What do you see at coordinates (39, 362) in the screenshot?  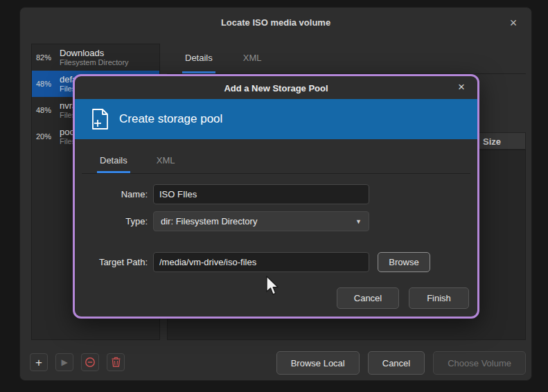 I see `add-pool-button: +` at bounding box center [39, 362].